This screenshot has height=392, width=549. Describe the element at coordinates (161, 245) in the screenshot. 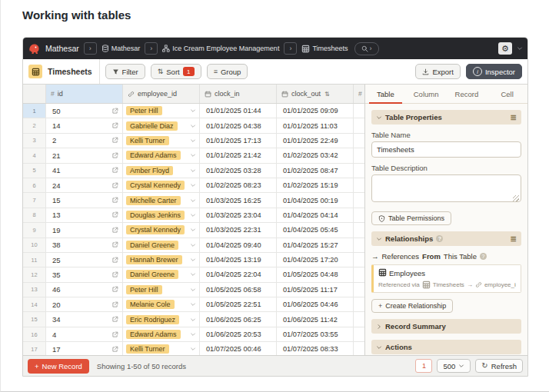

I see `cell-employee-id: Daniel Greene` at that location.